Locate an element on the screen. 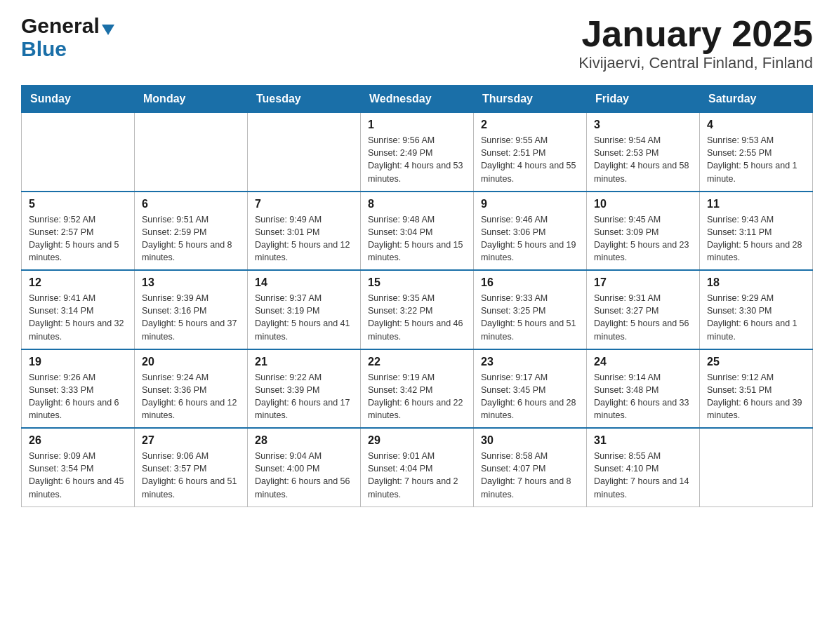  day-info: Sunrise: 9:51 AM Sunset: 2:59 PM Dayligh… is located at coordinates (191, 239).